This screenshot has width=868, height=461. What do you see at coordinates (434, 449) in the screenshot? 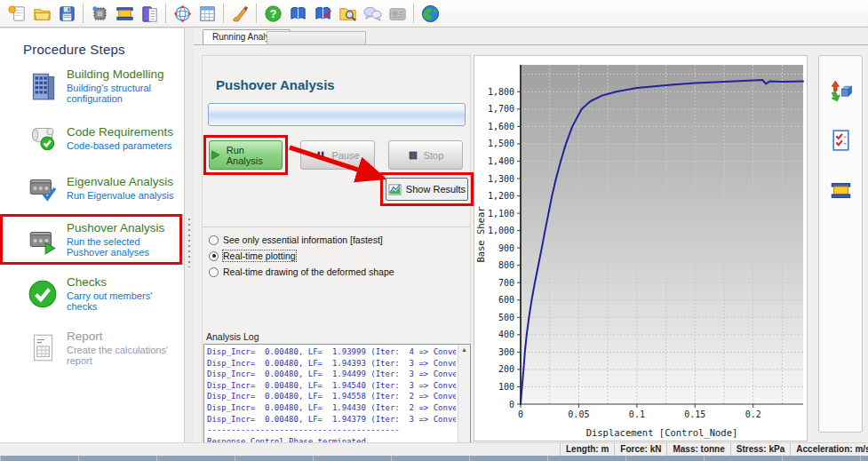
I see `status-bar: Length: mForce: kNMass: tonneStress: kPa…` at bounding box center [434, 449].